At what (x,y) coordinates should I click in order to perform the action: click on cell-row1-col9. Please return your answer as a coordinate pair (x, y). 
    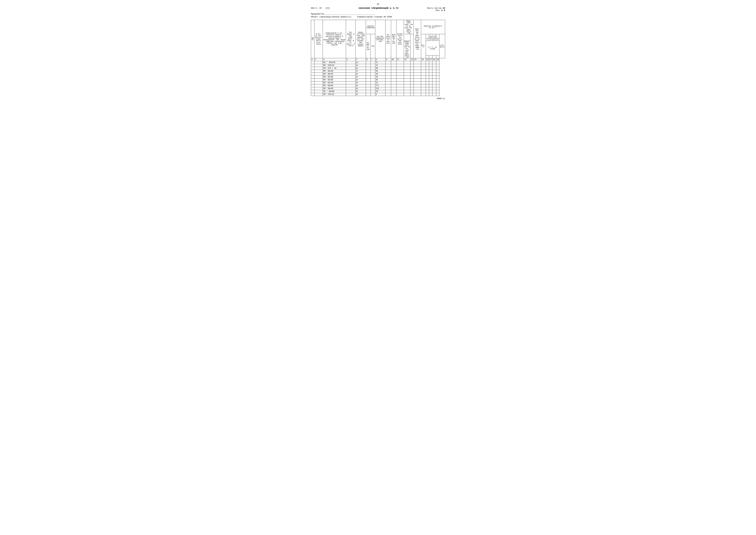
    Looking at the image, I should click on (389, 65).